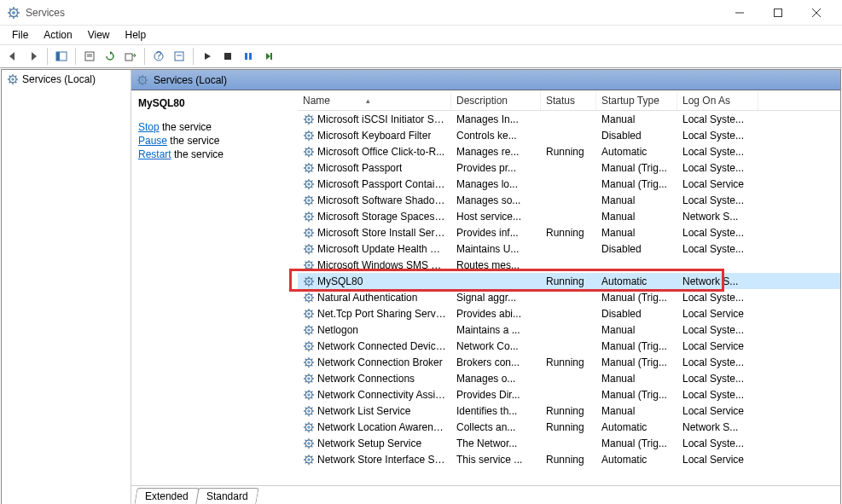 The image size is (842, 504). Describe the element at coordinates (153, 141) in the screenshot. I see `pause-service-link: Pause` at that location.